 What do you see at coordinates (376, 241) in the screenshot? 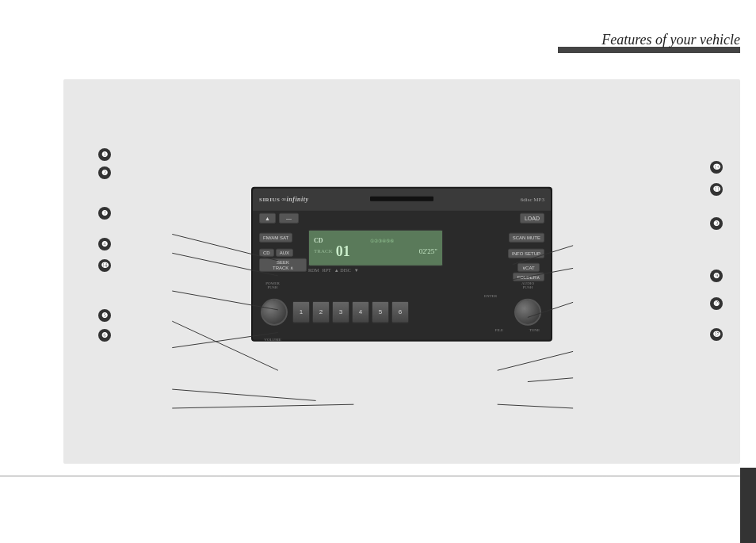
I see `display-top-row: CD ①②③④⑤⑥` at bounding box center [376, 241].